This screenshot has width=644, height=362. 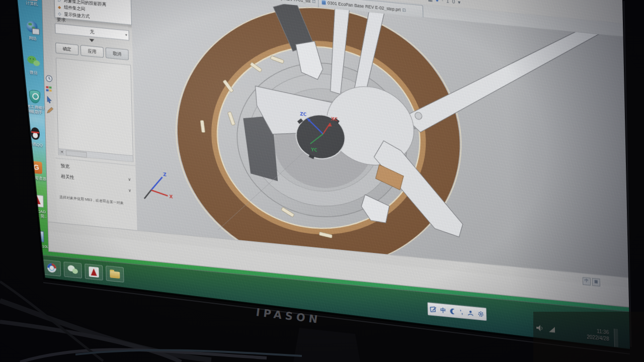 What do you see at coordinates (587, 282) in the screenshot?
I see `ime-chinese-indicator-icon: 中` at bounding box center [587, 282].